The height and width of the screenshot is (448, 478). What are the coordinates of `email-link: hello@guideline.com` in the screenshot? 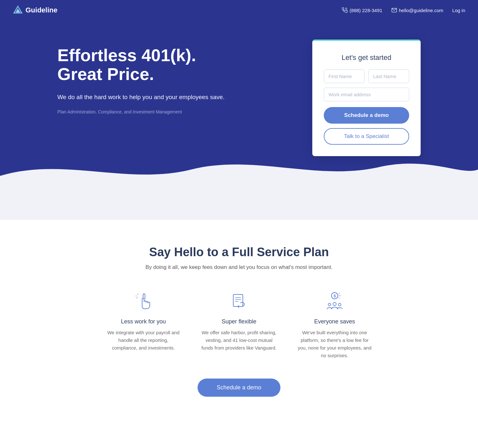 It's located at (417, 10).